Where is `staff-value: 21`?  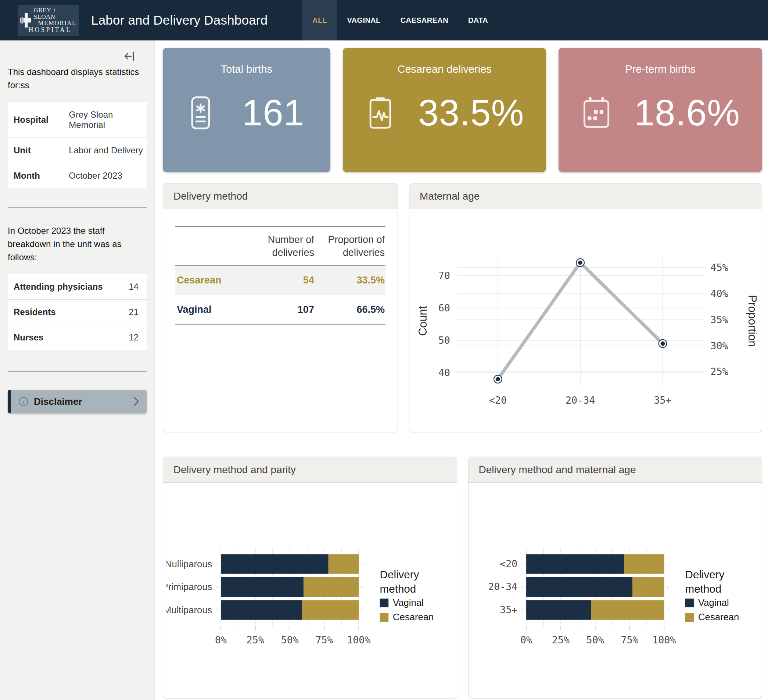 staff-value: 21 is located at coordinates (130, 312).